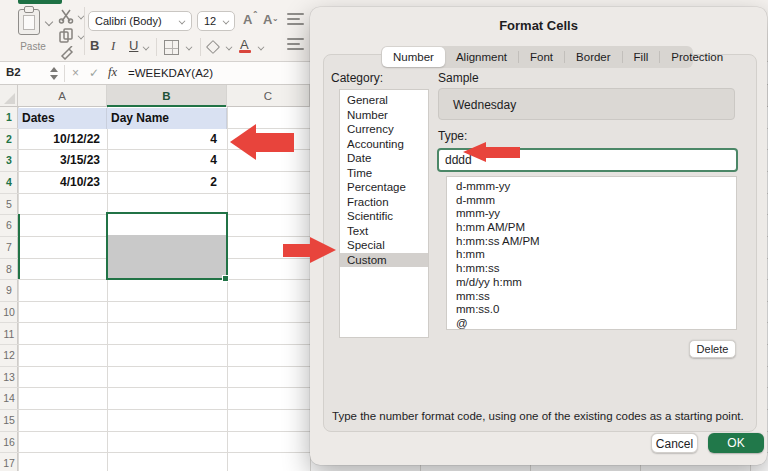 Image resolution: width=768 pixels, height=471 pixels. What do you see at coordinates (9, 443) in the screenshot?
I see `row-header: 16` at bounding box center [9, 443].